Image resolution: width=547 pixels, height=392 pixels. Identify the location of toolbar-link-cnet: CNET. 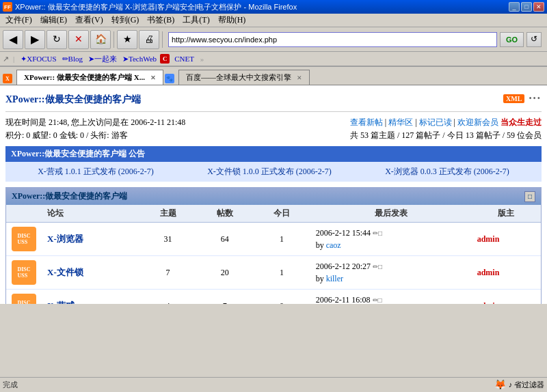
(185, 59).